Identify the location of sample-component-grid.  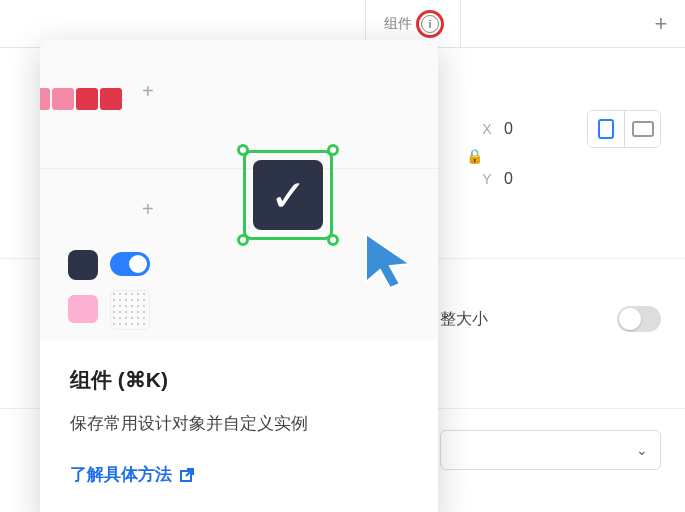
(130, 310).